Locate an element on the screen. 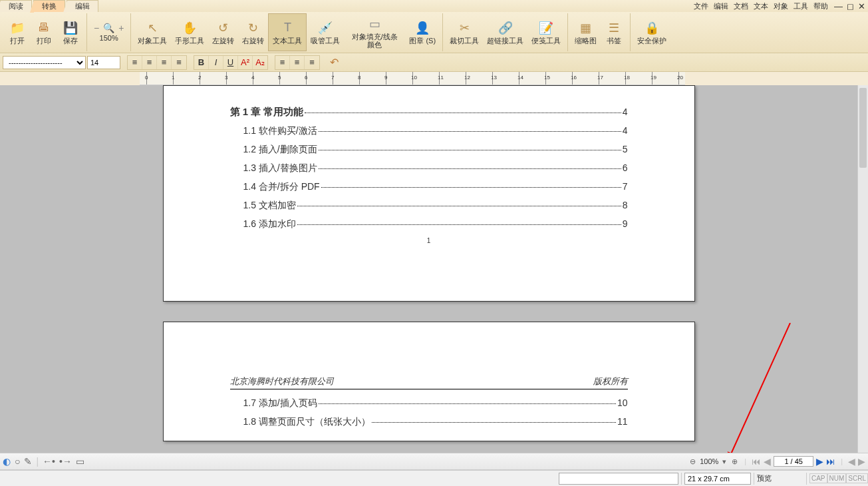 This screenshot has width=868, height=486. stamp-button: 👤图章 (S) is located at coordinates (422, 32).